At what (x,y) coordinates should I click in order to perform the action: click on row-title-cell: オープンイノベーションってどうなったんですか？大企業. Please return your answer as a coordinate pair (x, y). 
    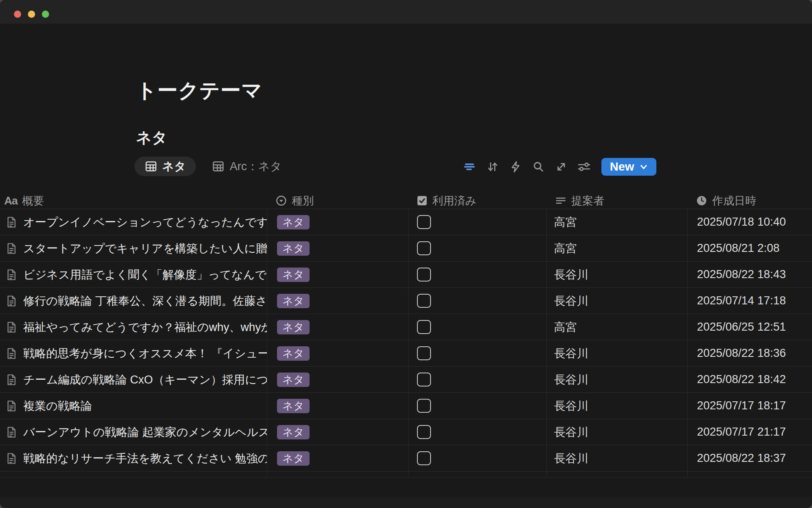
    Looking at the image, I should click on (134, 222).